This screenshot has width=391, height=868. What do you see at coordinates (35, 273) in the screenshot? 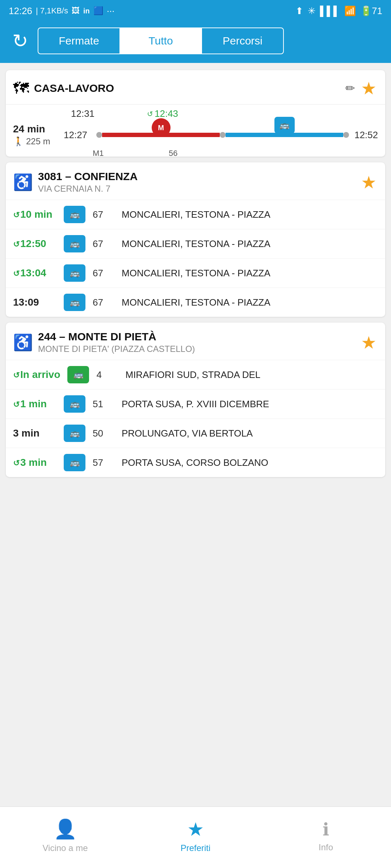
I see `dep-time-3: ↺13:04` at bounding box center [35, 273].